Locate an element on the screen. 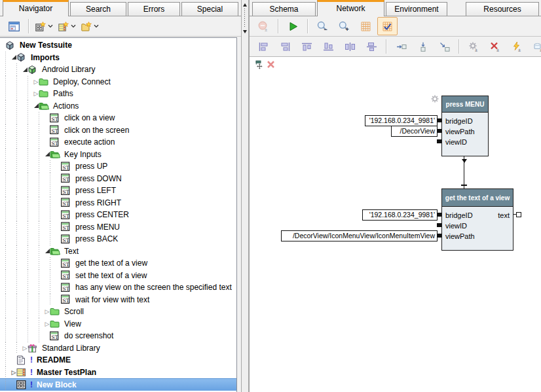  input-value-box: /DecorView/IconMenuView/IconMenuItemView is located at coordinates (359, 236).